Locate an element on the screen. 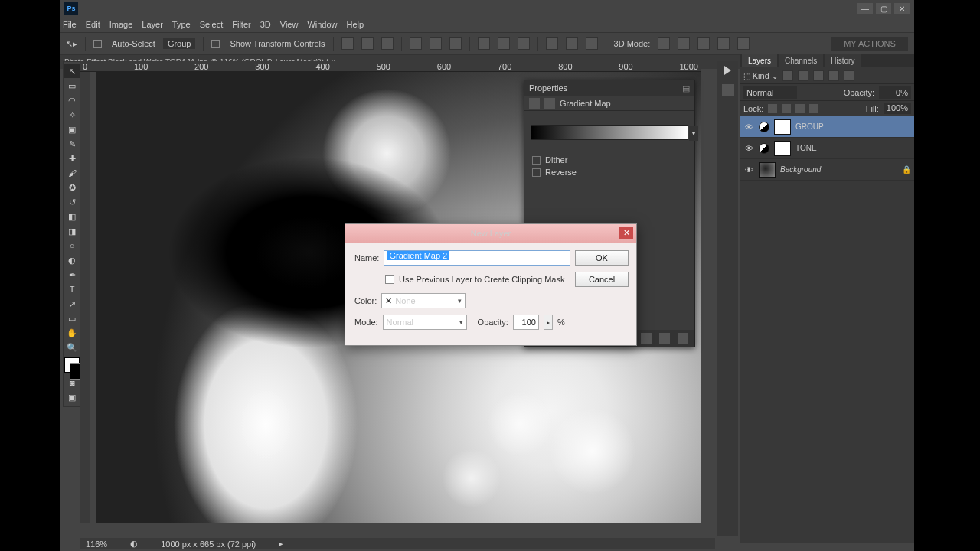 The height and width of the screenshot is (551, 980). mask-icon is located at coordinates (550, 103).